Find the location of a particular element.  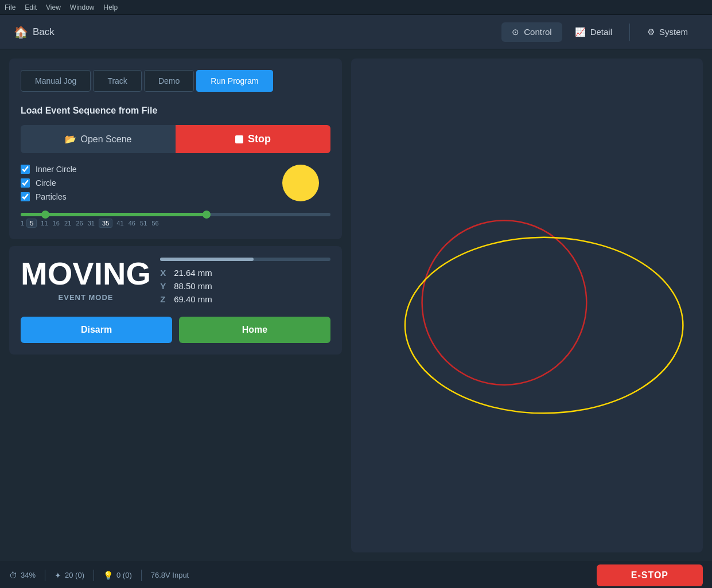

load-section-title: Load Event Sequence from File is located at coordinates (176, 111).